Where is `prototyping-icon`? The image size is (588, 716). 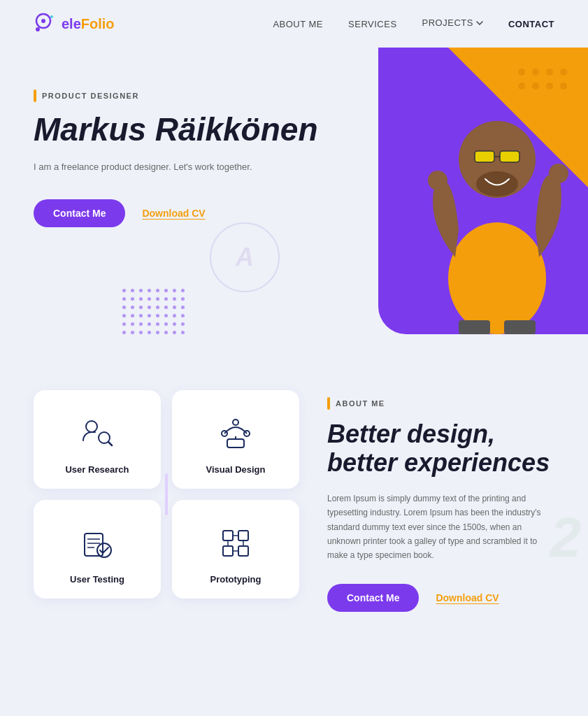
prototyping-icon is located at coordinates (236, 543).